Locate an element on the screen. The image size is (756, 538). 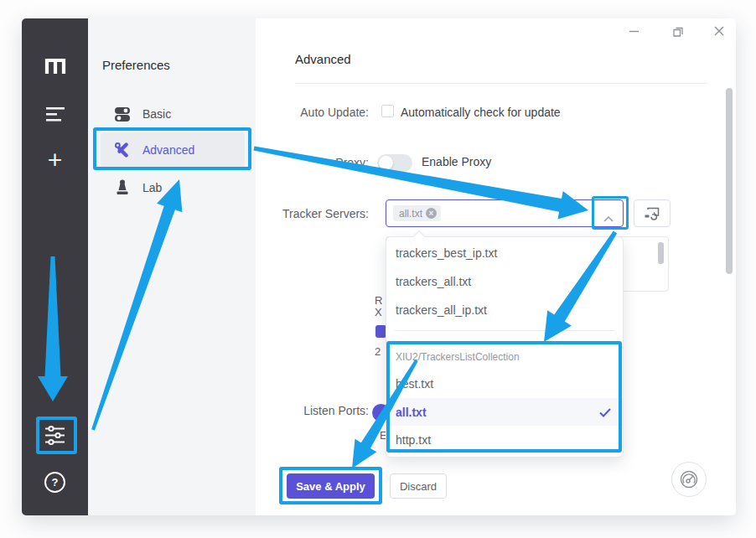
main-scrollbar is located at coordinates (729, 181).